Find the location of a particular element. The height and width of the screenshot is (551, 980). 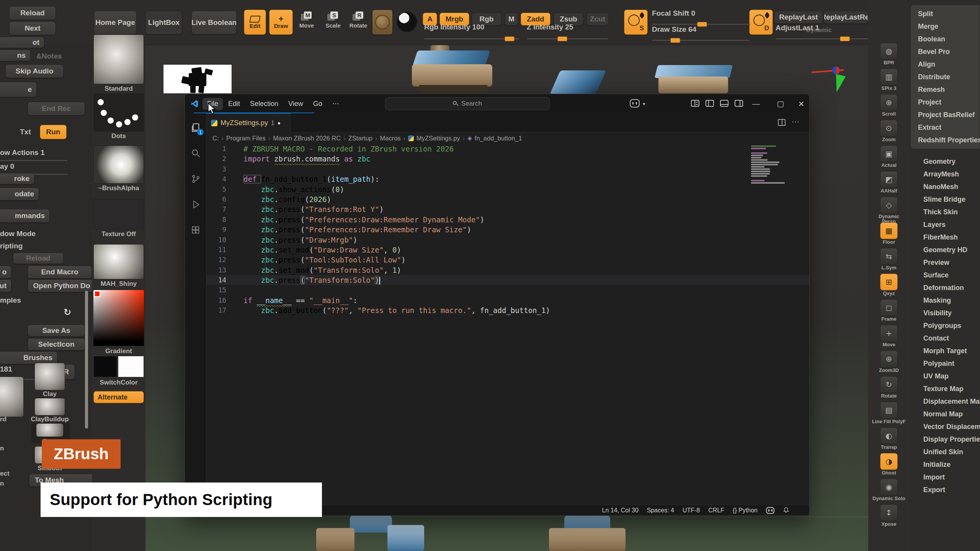

menu-item-fibermesh: FiberMesh is located at coordinates (941, 237).